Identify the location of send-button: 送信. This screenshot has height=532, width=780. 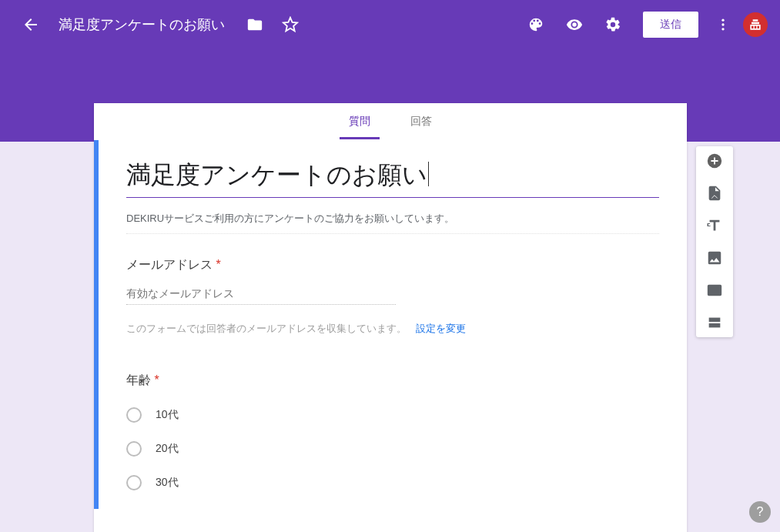
(671, 25).